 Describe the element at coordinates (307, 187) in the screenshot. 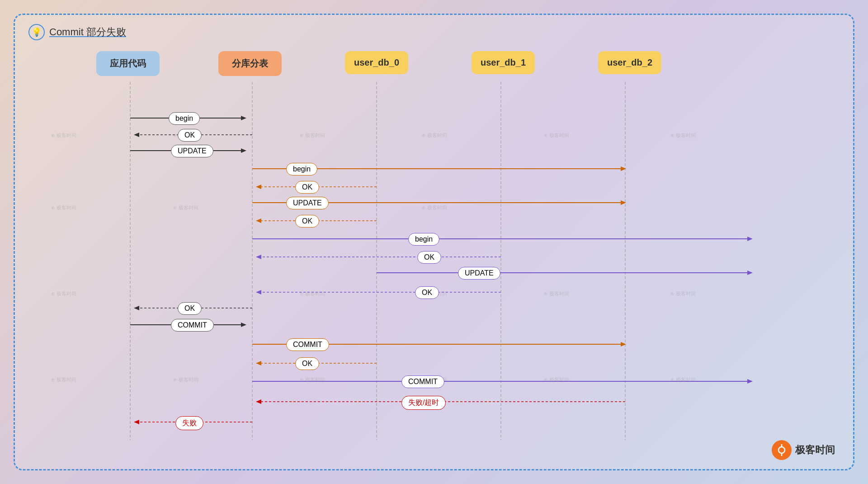

I see `msg-ok-2: OK` at that location.